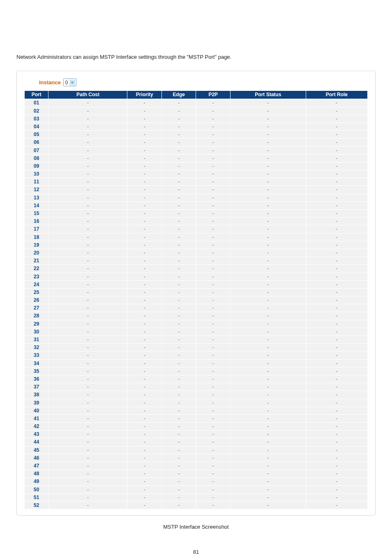  What do you see at coordinates (37, 197) in the screenshot?
I see `port-link: 13` at bounding box center [37, 197].